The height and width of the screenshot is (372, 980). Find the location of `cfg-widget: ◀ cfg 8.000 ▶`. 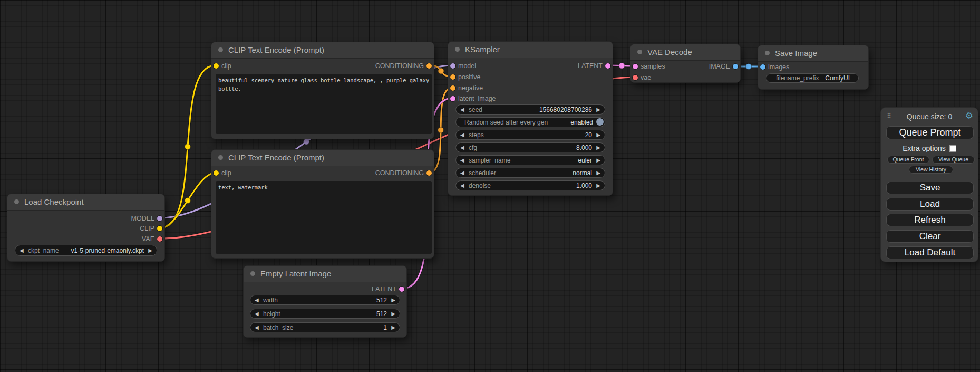

cfg-widget: ◀ cfg 8.000 ▶ is located at coordinates (530, 148).